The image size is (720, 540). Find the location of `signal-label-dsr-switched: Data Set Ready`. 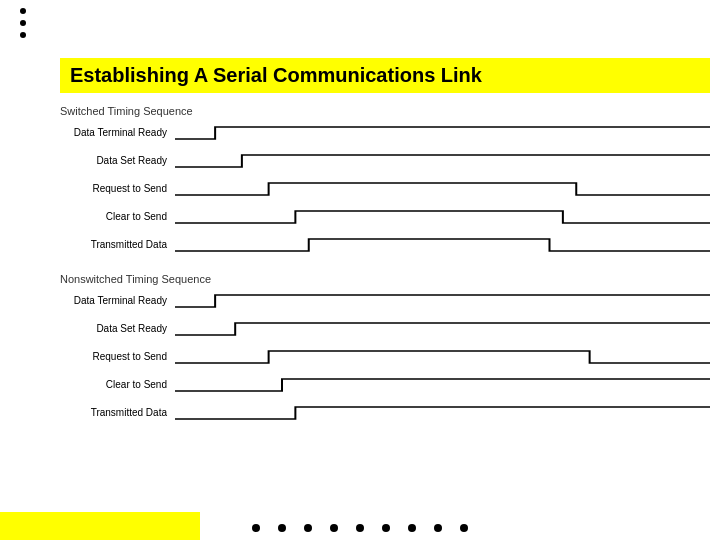

signal-label-dsr-switched: Data Set Ready is located at coordinates (118, 160).